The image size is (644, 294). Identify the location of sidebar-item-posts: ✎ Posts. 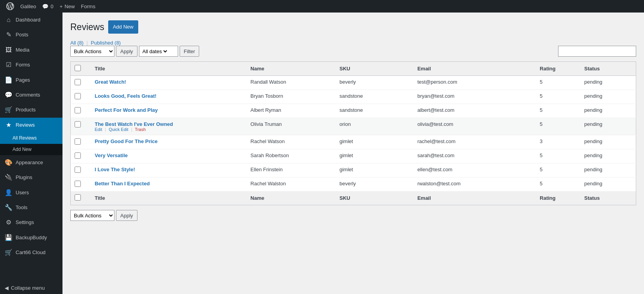
(31, 35).